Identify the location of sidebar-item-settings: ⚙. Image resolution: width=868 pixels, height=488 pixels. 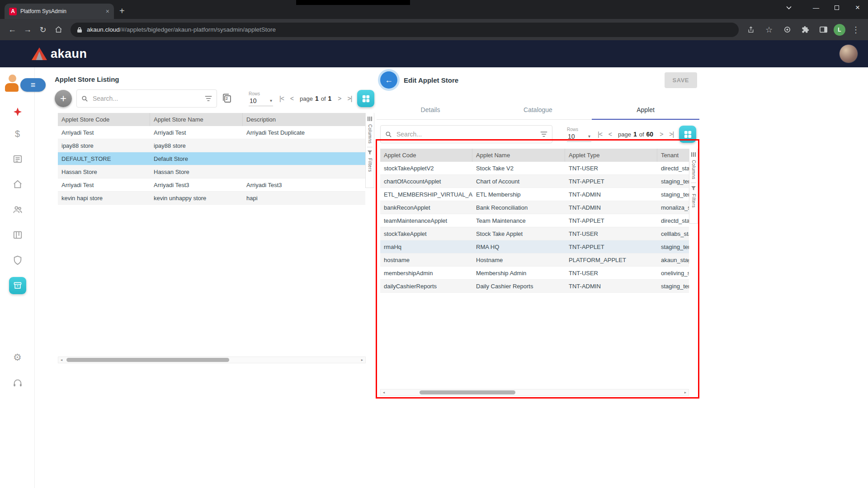
(17, 357).